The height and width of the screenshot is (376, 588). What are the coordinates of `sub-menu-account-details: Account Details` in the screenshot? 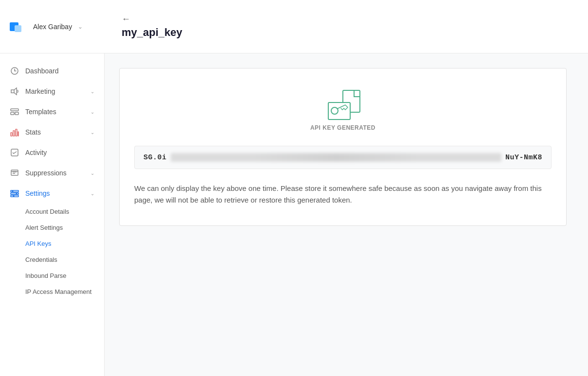 It's located at (52, 212).